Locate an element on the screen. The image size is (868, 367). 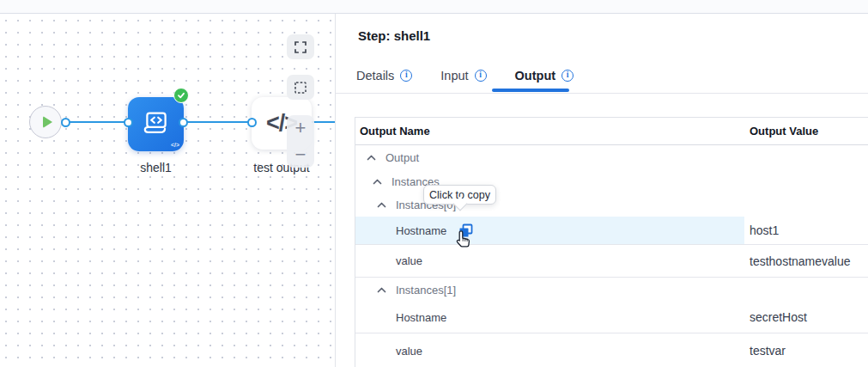
zoom-controls: + − is located at coordinates (300, 141).